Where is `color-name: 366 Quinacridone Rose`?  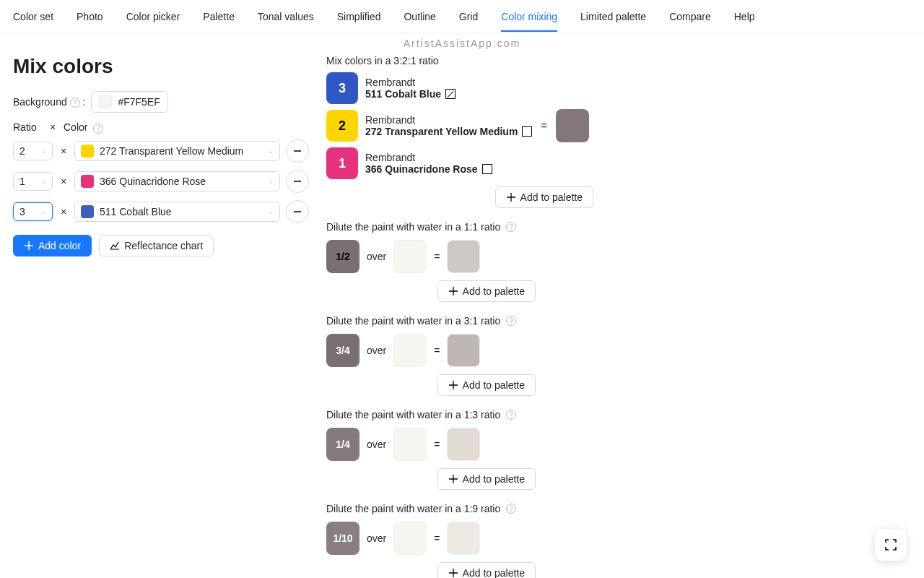 color-name: 366 Quinacridone Rose is located at coordinates (422, 169).